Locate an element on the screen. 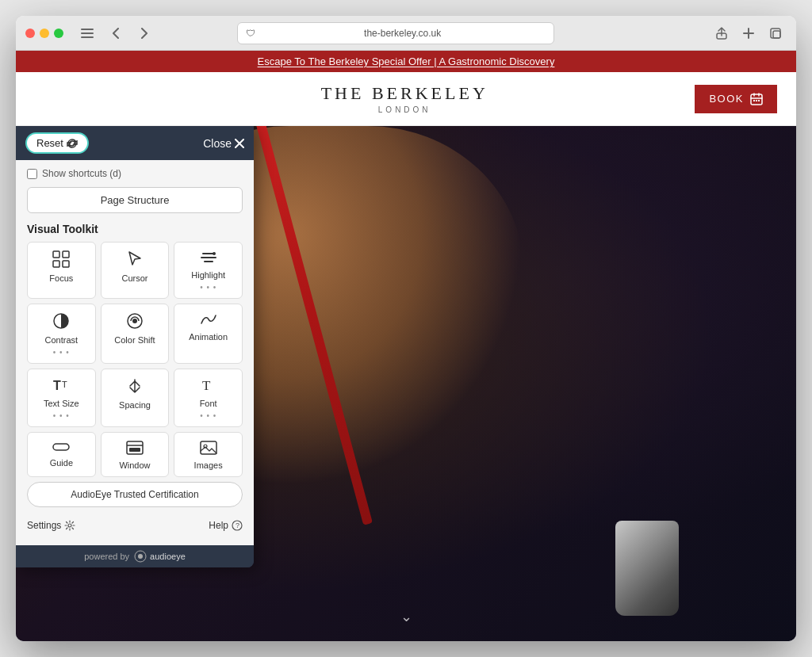  spacing-icon is located at coordinates (135, 387).